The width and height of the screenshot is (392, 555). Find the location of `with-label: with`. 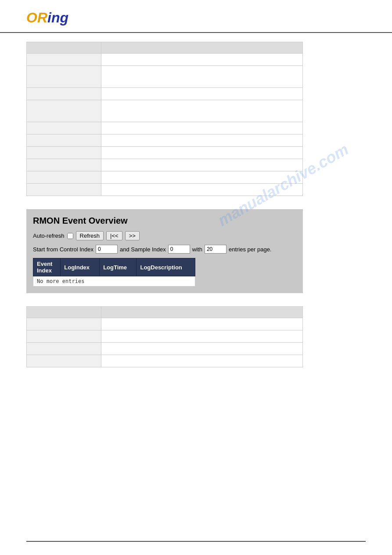

with-label: with is located at coordinates (198, 250).